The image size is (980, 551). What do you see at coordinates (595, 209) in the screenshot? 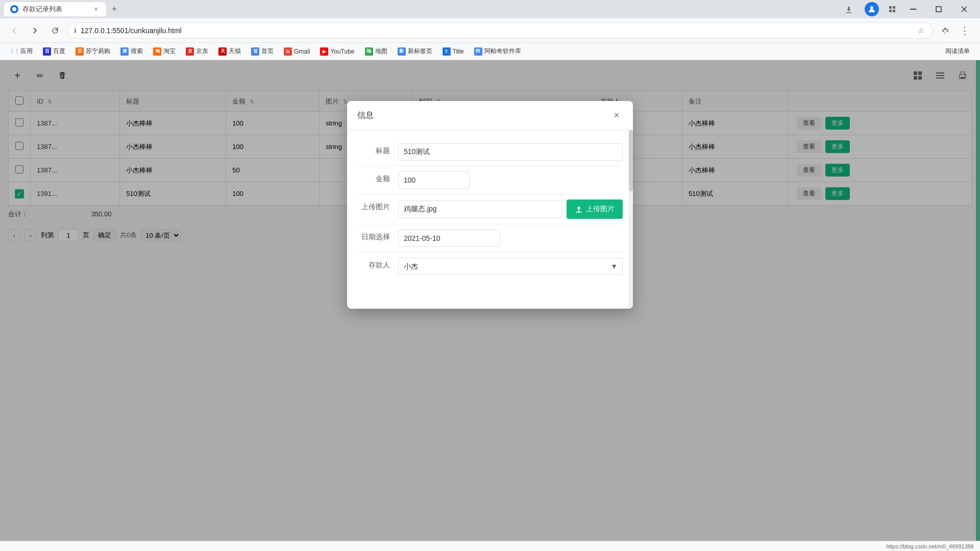
I see `upload-image-button: 上传图片` at bounding box center [595, 209].